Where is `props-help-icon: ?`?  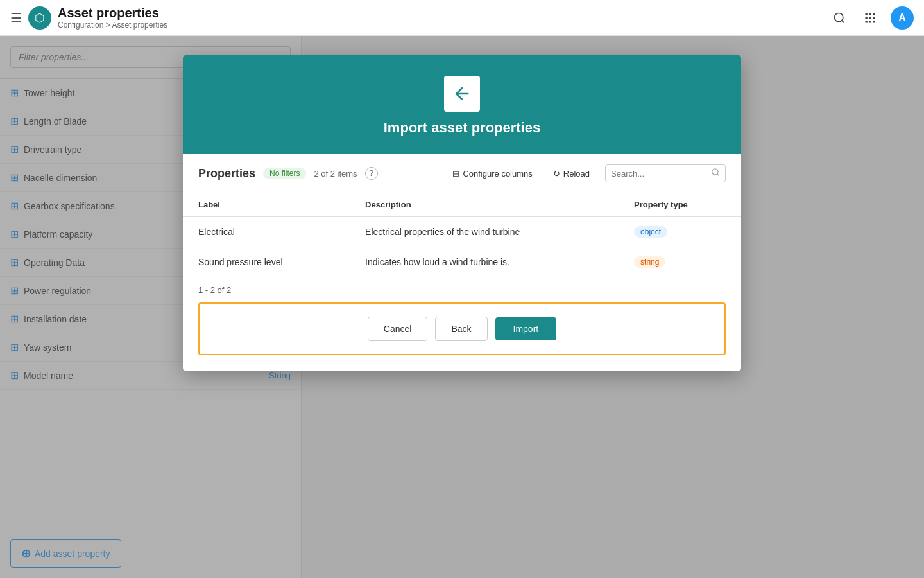 props-help-icon: ? is located at coordinates (372, 173).